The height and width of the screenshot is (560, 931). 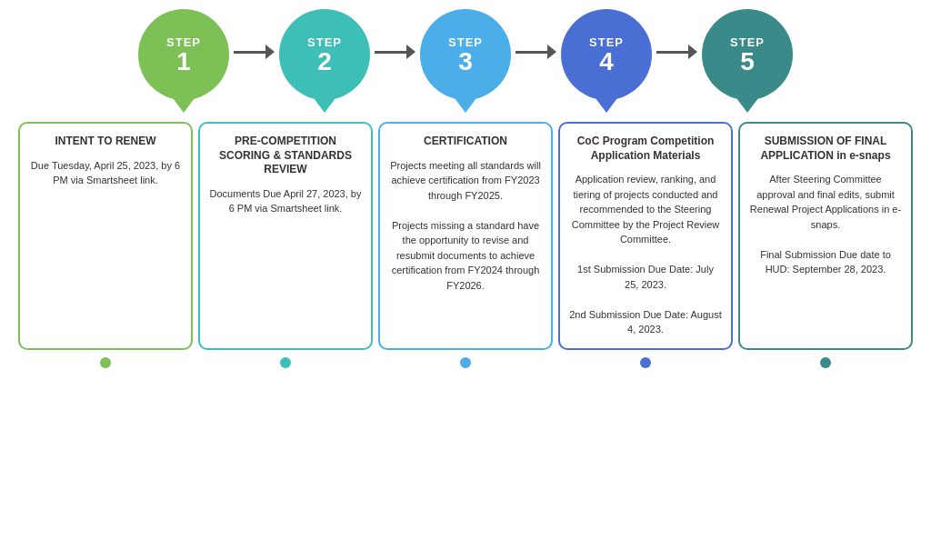 I want to click on card-step5: SUBMISSION OF FINAL APPLICATION in e-sna…, so click(x=826, y=236).